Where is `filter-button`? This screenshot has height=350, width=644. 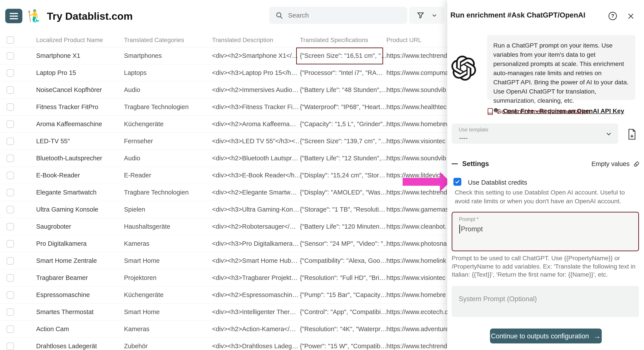 filter-button is located at coordinates (427, 15).